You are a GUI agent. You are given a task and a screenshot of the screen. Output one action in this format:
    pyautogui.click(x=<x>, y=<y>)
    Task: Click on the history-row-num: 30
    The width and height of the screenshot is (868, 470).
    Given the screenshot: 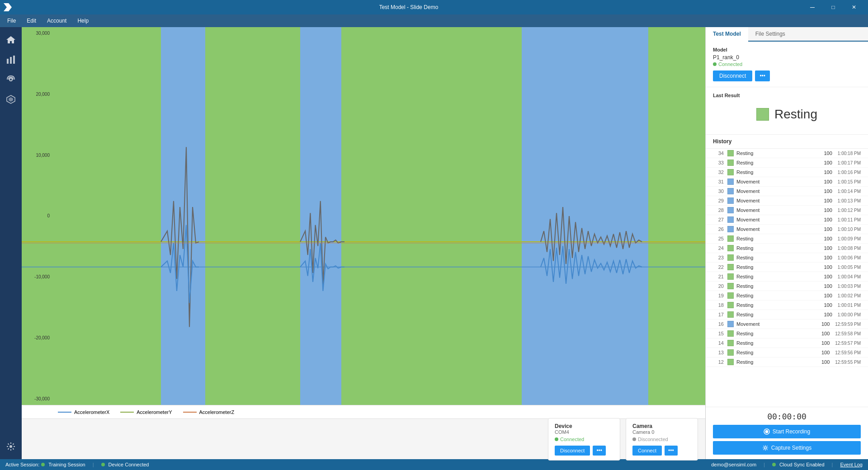 What is the action you would take?
    pyautogui.click(x=718, y=191)
    